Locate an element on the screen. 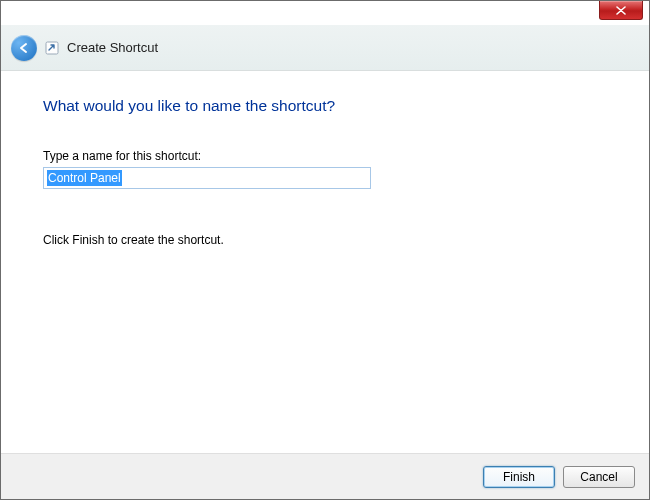 The width and height of the screenshot is (650, 500). wizard-header: Create Shortcut is located at coordinates (325, 48).